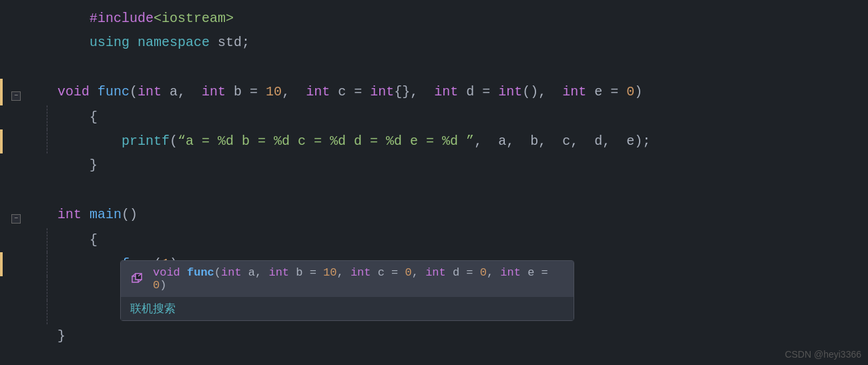 The height and width of the screenshot is (365, 868). Describe the element at coordinates (47, 240) in the screenshot. I see `guide-main-open` at that location.